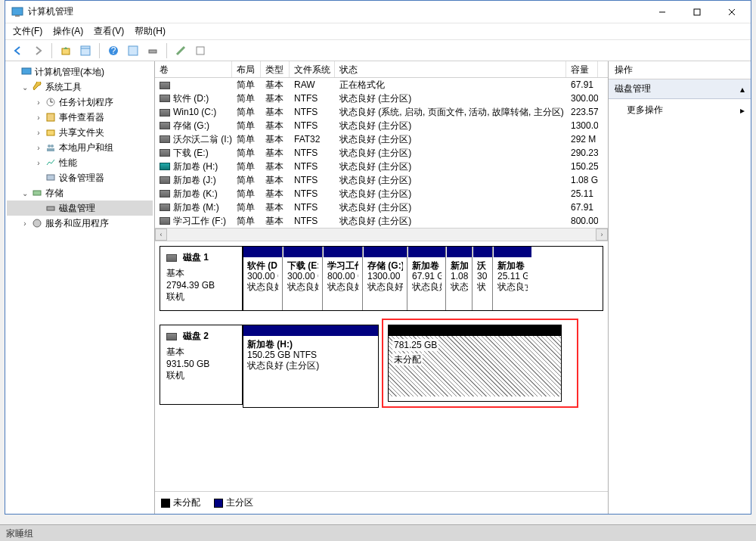  Describe the element at coordinates (680, 89) in the screenshot. I see `actions-section-diskmgmt: 磁盘管理 ▴` at that location.